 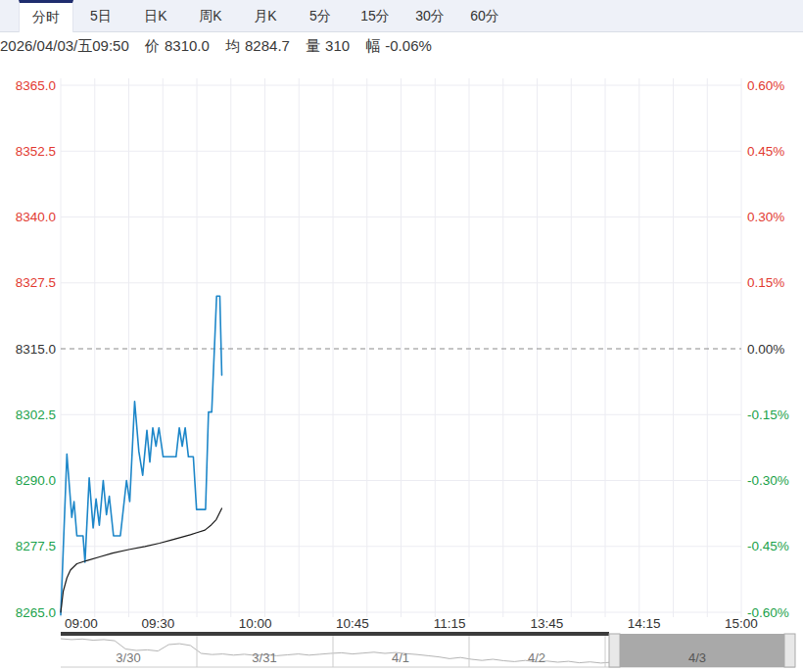 I want to click on percent-axis-label: -0.30%, so click(x=768, y=480).